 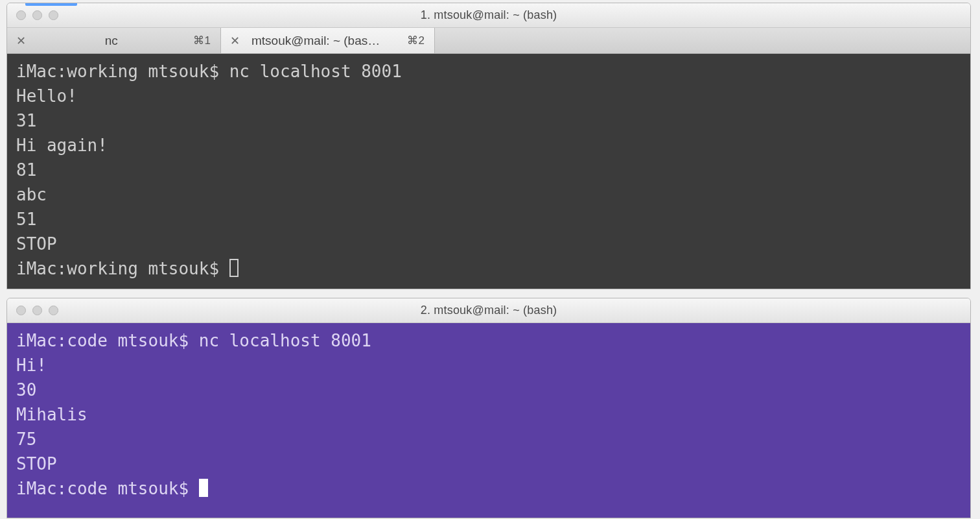 What do you see at coordinates (47, 96) in the screenshot?
I see `line: Hello!` at bounding box center [47, 96].